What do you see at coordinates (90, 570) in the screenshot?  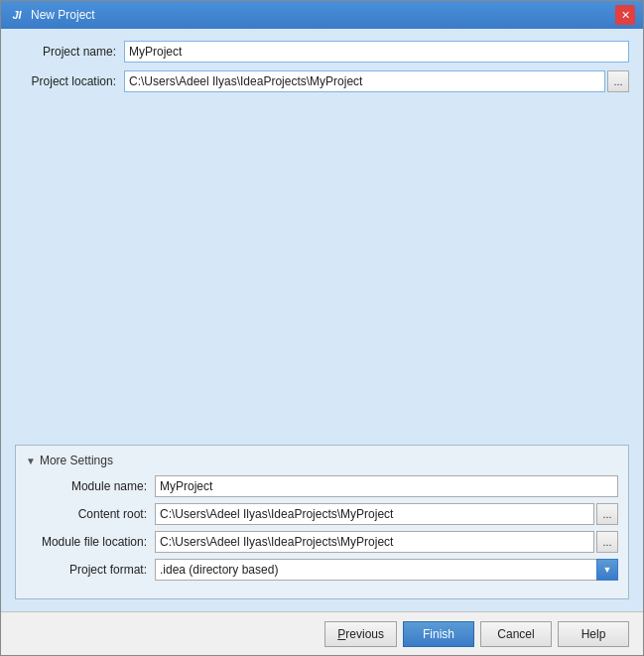 I see `project-format-label: Project format:` at bounding box center [90, 570].